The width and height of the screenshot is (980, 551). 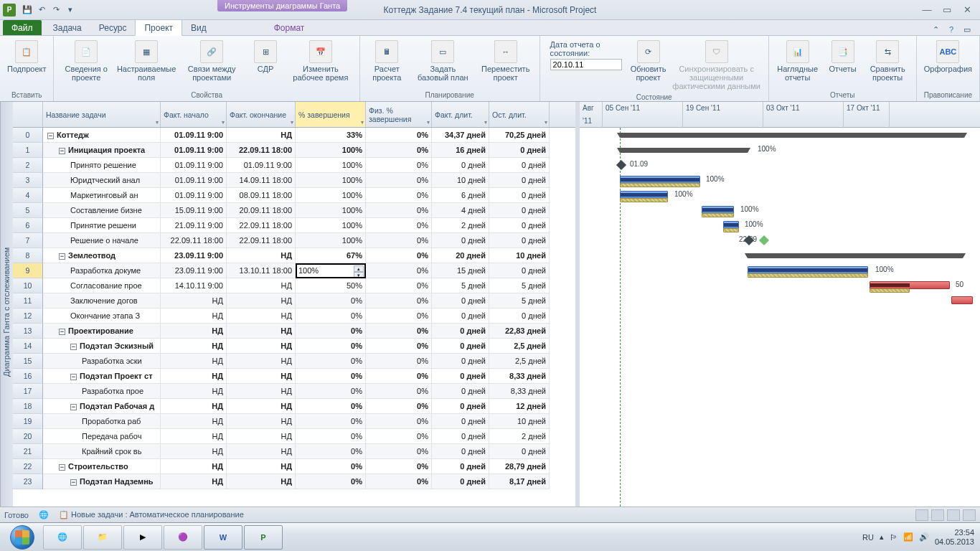 What do you see at coordinates (294, 165) in the screenshot?
I see `table-row: 2Принято решение01.09.11 9:0001.09.11 9:…` at bounding box center [294, 165].